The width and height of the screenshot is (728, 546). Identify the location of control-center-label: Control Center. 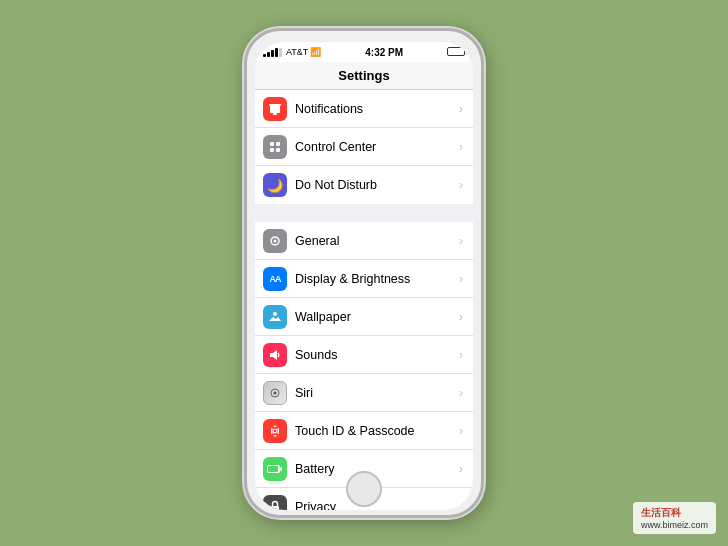
(377, 147).